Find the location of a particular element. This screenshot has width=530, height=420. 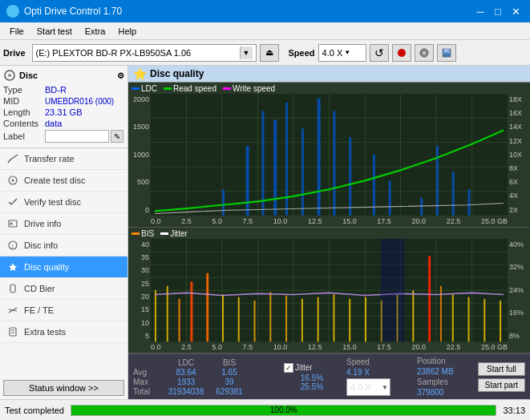

stats-bar: LDC BIS Avg 83.64 1.65 Max 1933 39 Tot is located at coordinates (329, 377).